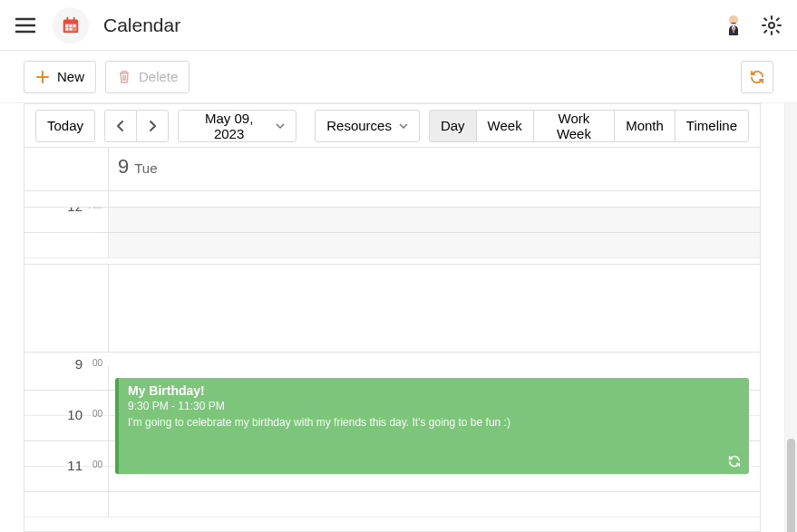  Describe the element at coordinates (392, 199) in the screenshot. I see `allday-row` at that location.